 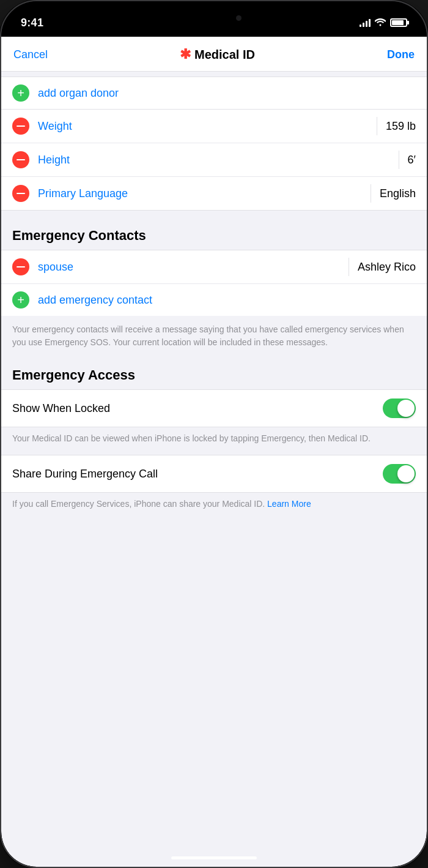 What do you see at coordinates (380, 23) in the screenshot?
I see `wifi-icon` at bounding box center [380, 23].